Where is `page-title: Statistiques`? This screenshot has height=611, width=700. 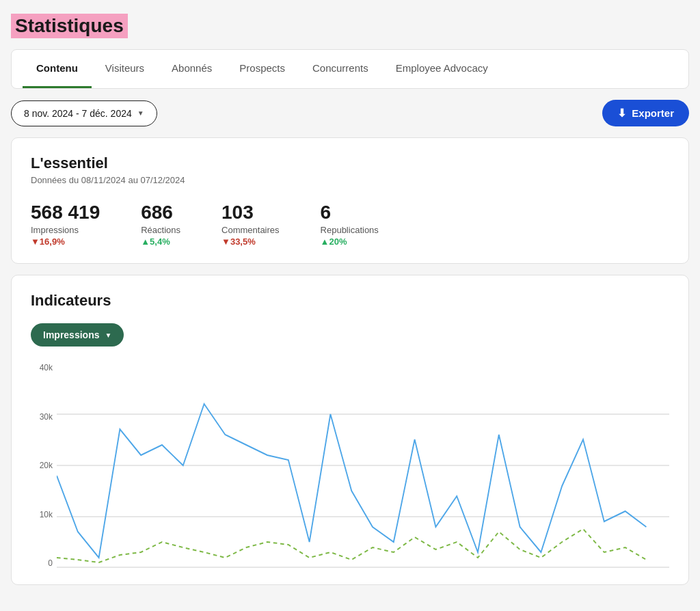
page-title: Statistiques is located at coordinates (70, 26).